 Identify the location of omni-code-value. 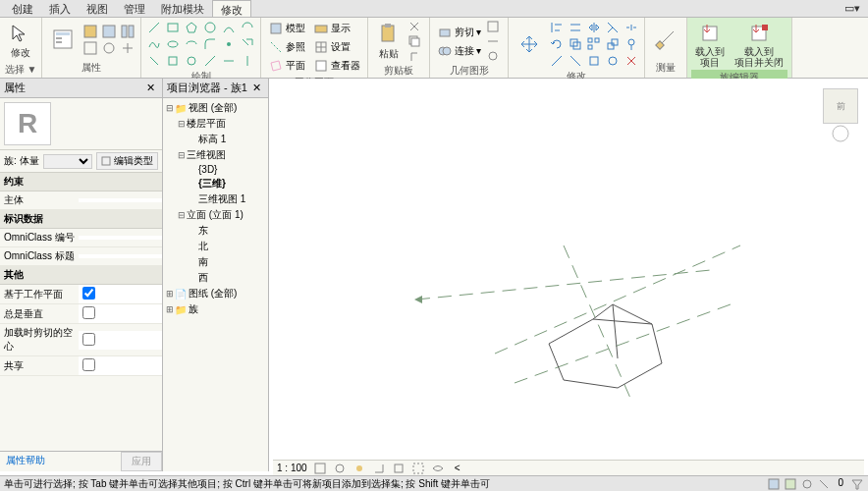
(120, 238).